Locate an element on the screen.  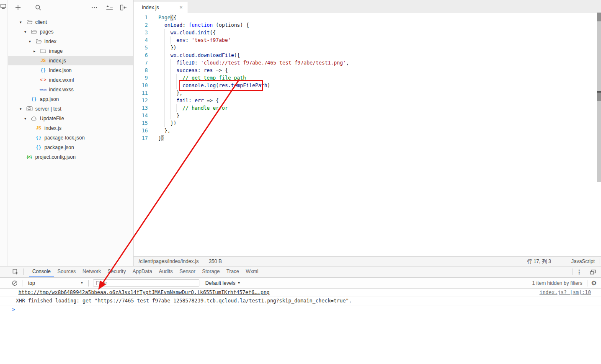
tree-item-index.json: { }index.json is located at coordinates (70, 70).